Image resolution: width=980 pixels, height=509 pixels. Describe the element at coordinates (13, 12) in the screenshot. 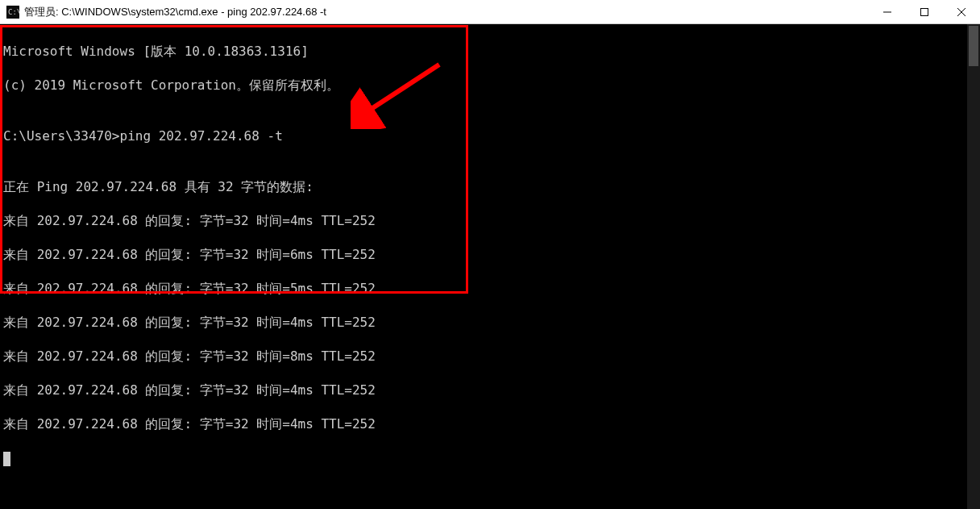

I see `cmd-icon: C:\` at that location.